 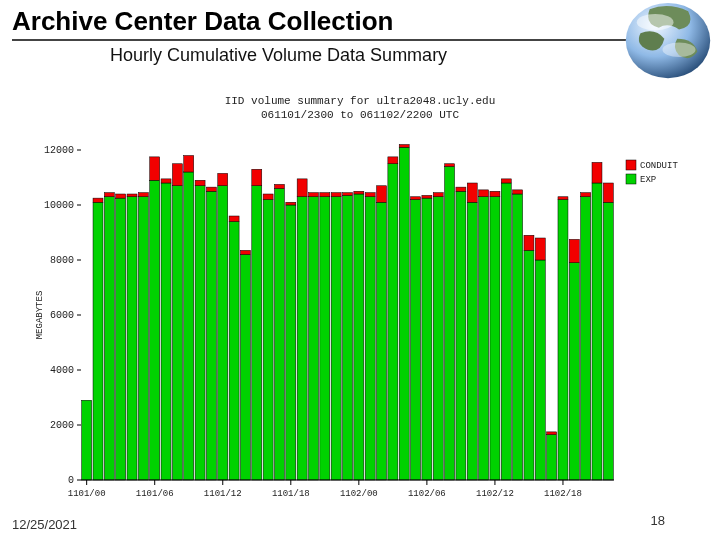 I want to click on svg-text: 1102/12, so click(x=495, y=494).